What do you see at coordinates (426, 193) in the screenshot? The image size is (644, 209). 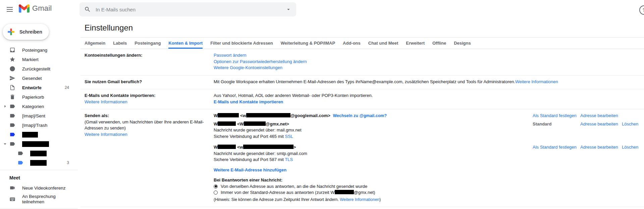 I see `reply-option-default: Immer von der Standard-Adresse aus antwo…` at bounding box center [426, 193].